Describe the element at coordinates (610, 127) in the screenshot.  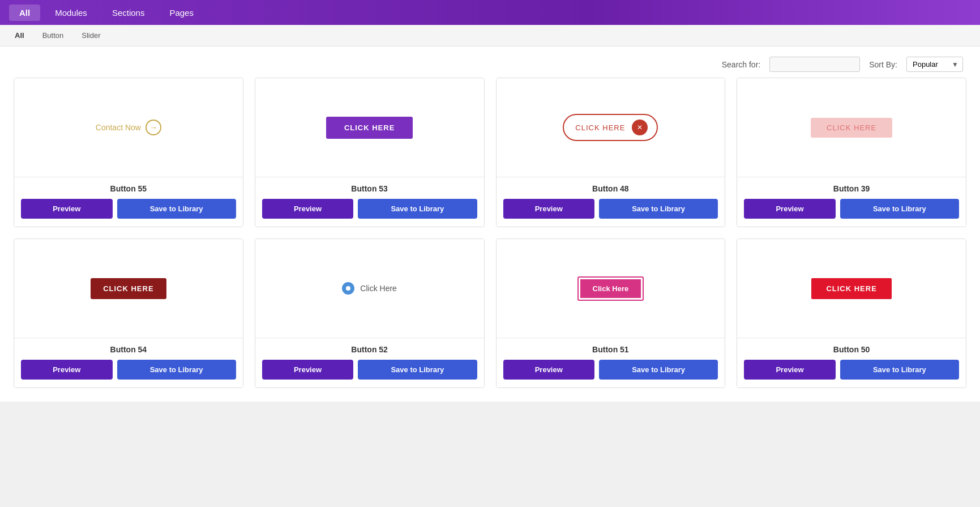
I see `preview-button-48: CLICK HERE` at that location.